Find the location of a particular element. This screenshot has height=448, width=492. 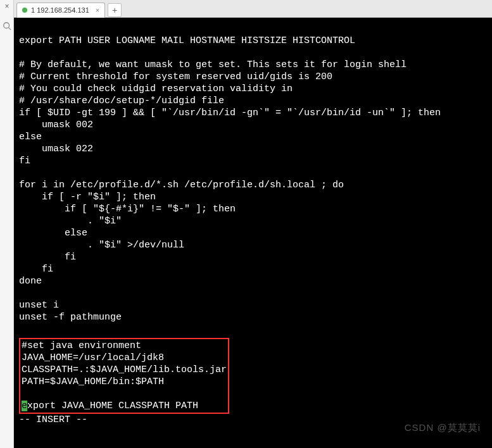

tab-label: 1 192.168.254.131 is located at coordinates (60, 10).